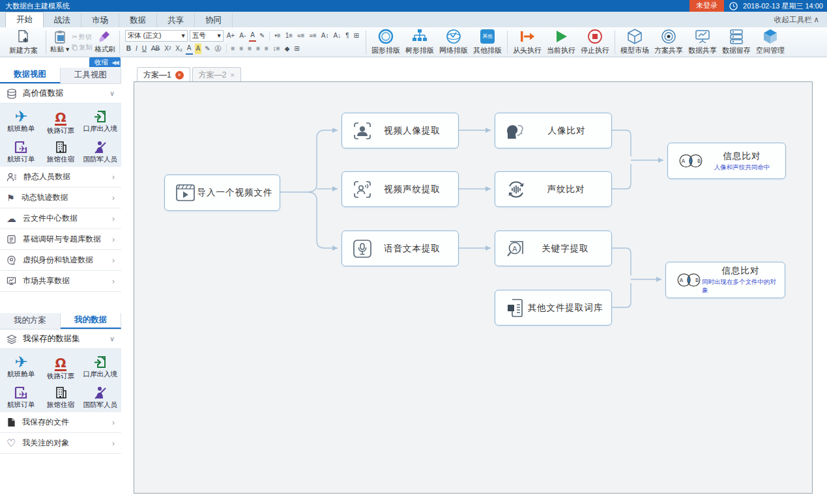 The width and height of the screenshot is (827, 504). What do you see at coordinates (242, 36) in the screenshot?
I see `shrink-font-button: A-` at bounding box center [242, 36].